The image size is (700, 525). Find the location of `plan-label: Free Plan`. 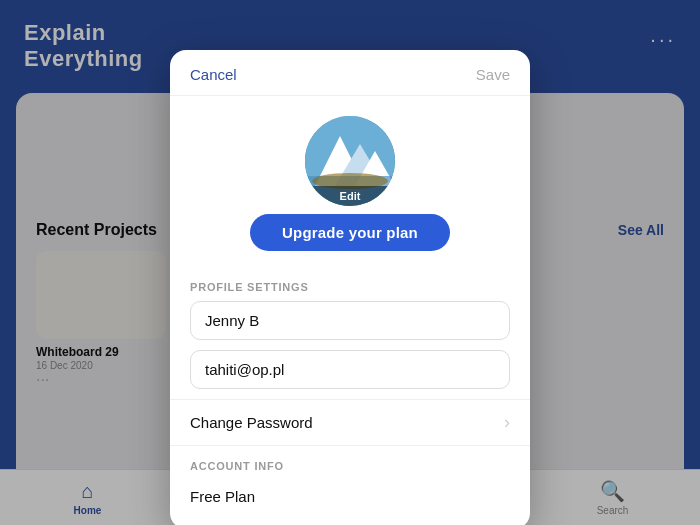

plan-label: Free Plan is located at coordinates (350, 494).